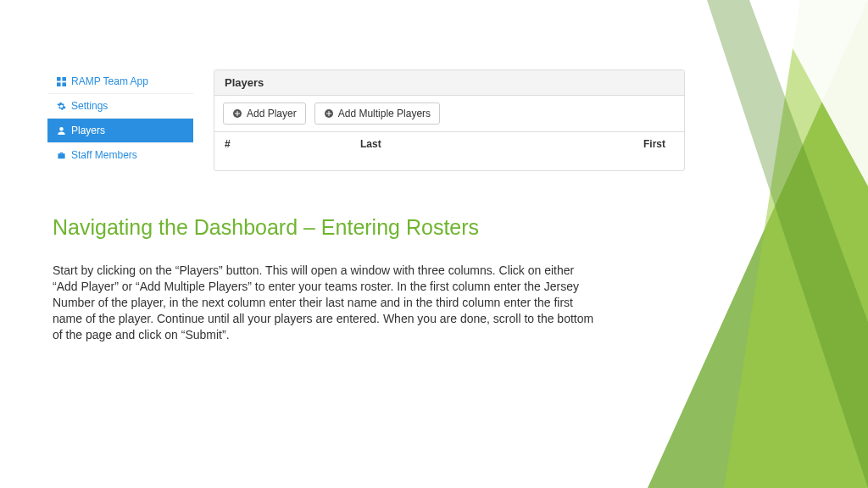 The width and height of the screenshot is (868, 488). I want to click on sidebar-item-label: RAMP Team App, so click(110, 81).